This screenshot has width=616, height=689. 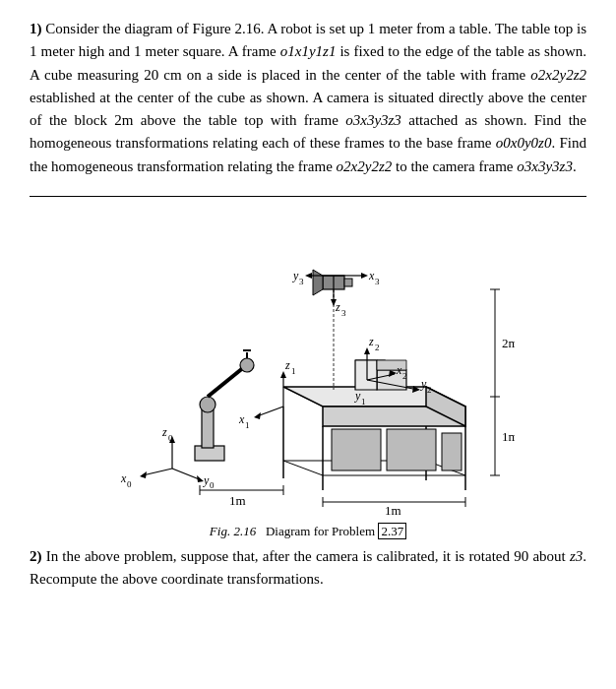 I want to click on fig-label: Fig. 2.16, so click(x=232, y=532).